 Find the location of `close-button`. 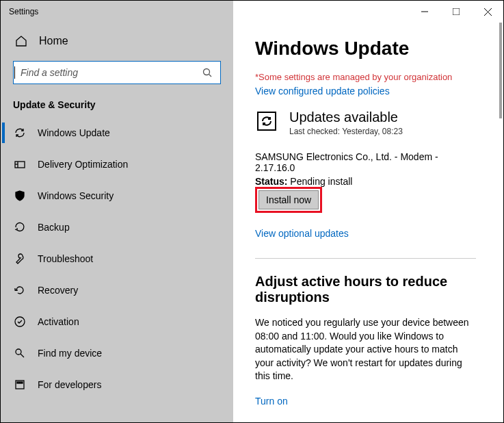

close-button is located at coordinates (488, 12).